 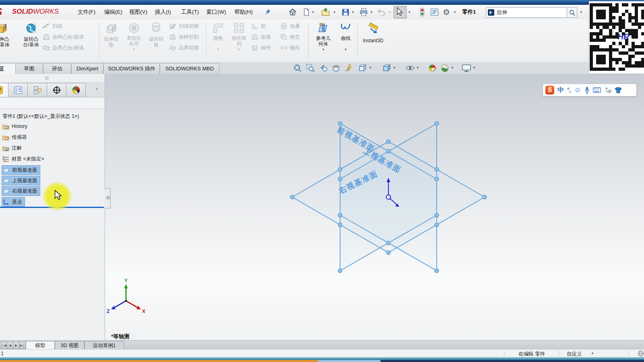 I want to click on status-custom-arrow: ▲, so click(x=592, y=353).